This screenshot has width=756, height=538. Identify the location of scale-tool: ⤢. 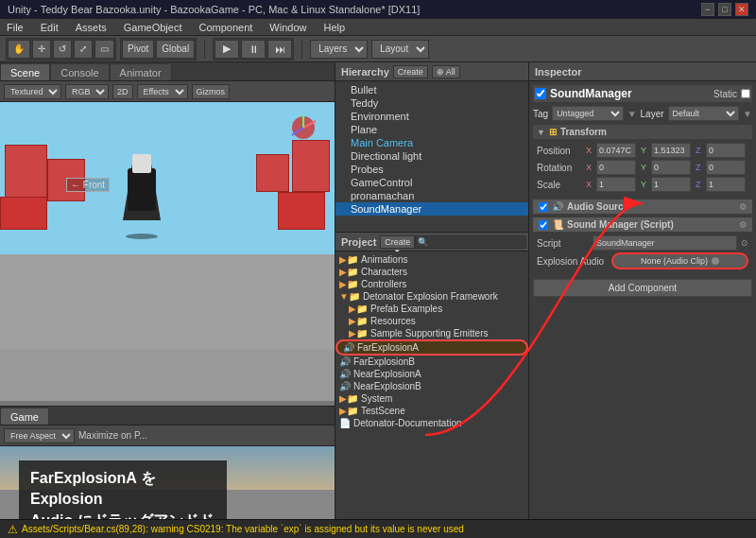
(83, 49).